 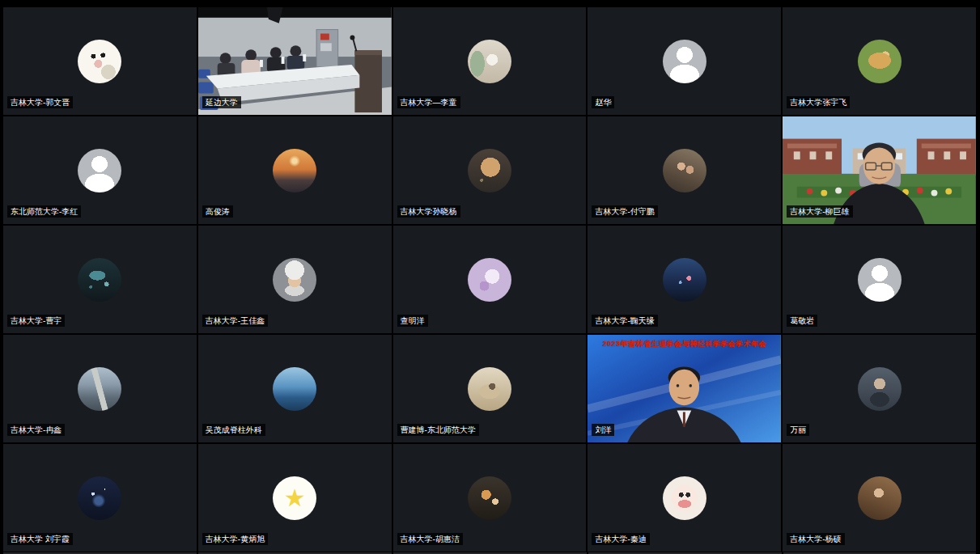 What do you see at coordinates (490, 388) in the screenshot?
I see `participant-tile: 曹建博-东北师范大学` at bounding box center [490, 388].